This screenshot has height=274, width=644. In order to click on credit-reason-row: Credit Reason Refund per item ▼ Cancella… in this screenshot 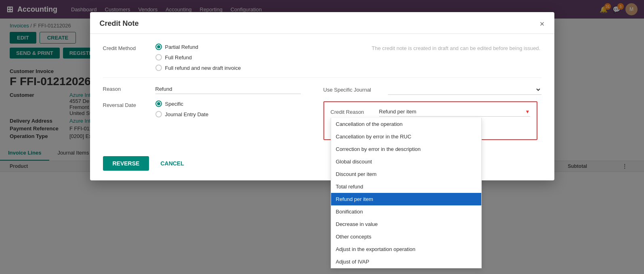, I will do `click(430, 112)`.